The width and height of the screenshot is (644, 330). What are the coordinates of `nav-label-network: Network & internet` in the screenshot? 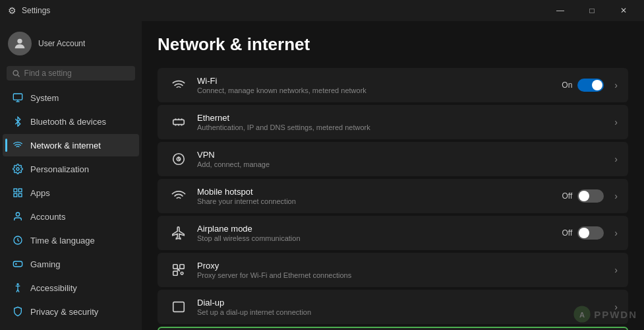 It's located at (66, 145).